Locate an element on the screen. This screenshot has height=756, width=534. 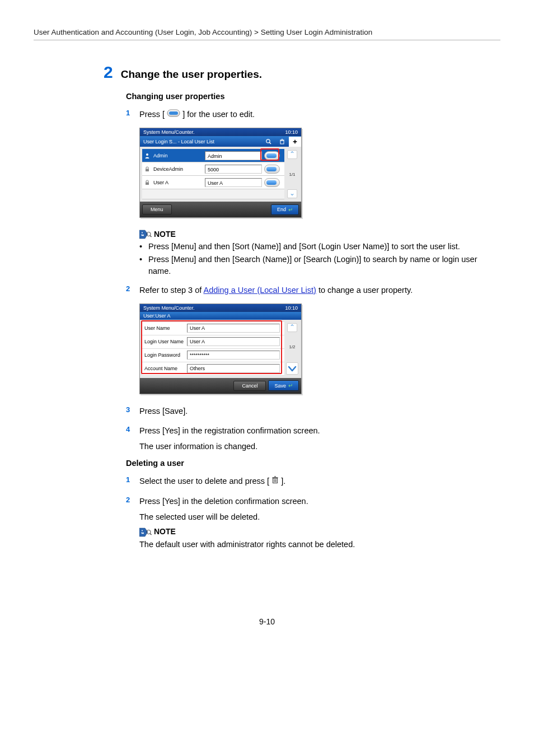
edit-pill-icon is located at coordinates (174, 115).